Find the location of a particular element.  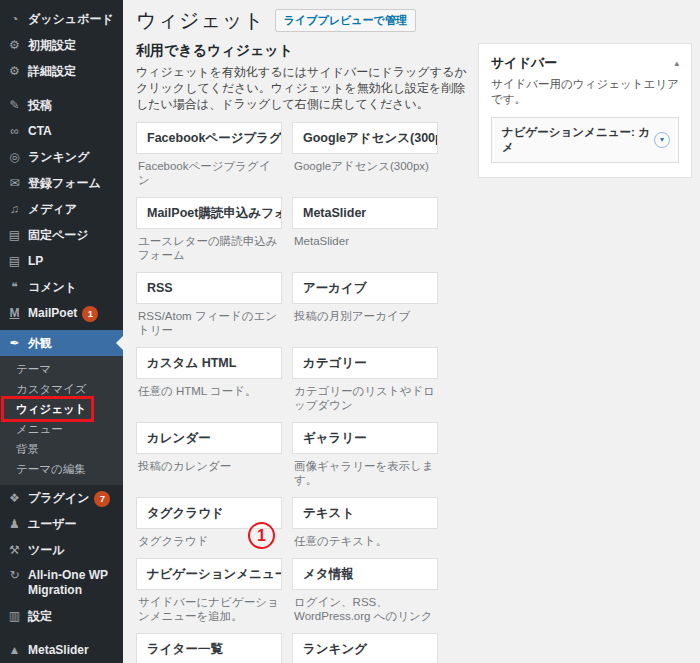

widget-cell-text: テキスト 任意のテキスト。 is located at coordinates (365, 522).